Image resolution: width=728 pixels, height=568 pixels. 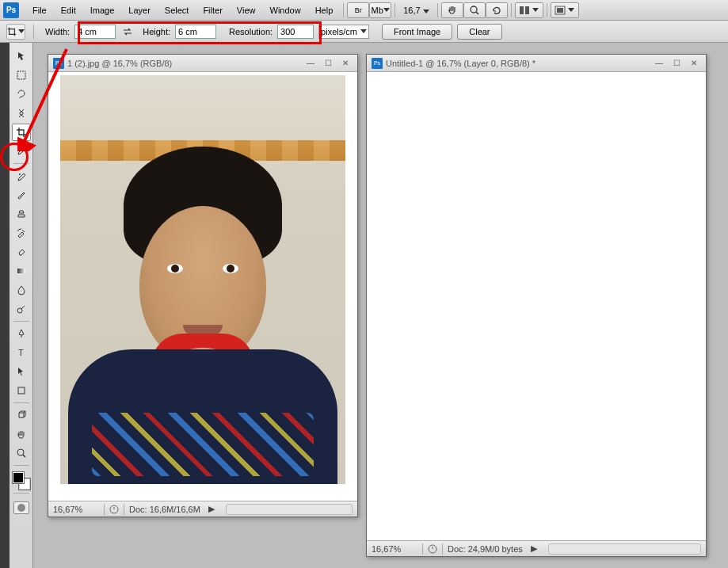 What do you see at coordinates (212, 10) in the screenshot?
I see `menu-filter: Filter` at bounding box center [212, 10].